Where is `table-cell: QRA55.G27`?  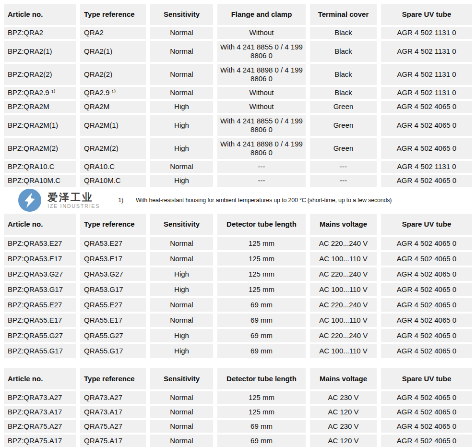
table-cell: QRA55.G27 is located at coordinates (113, 336).